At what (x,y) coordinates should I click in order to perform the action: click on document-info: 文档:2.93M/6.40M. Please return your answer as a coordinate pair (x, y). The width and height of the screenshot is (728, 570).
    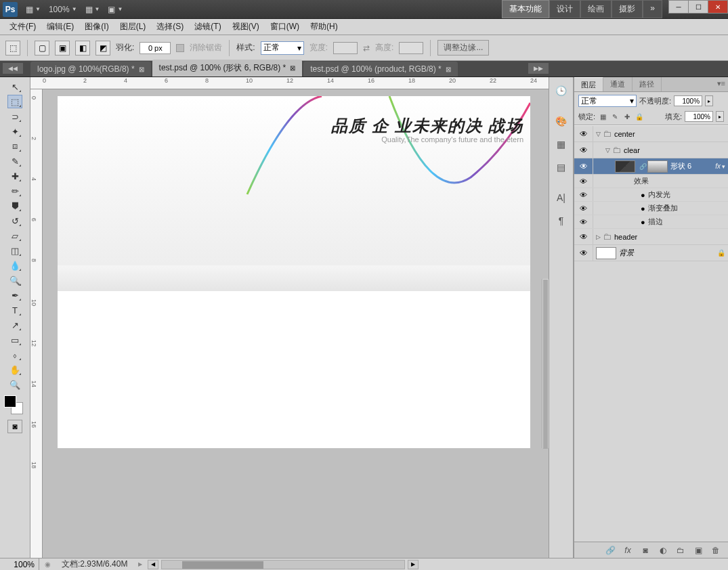
    Looking at the image, I should click on (95, 565).